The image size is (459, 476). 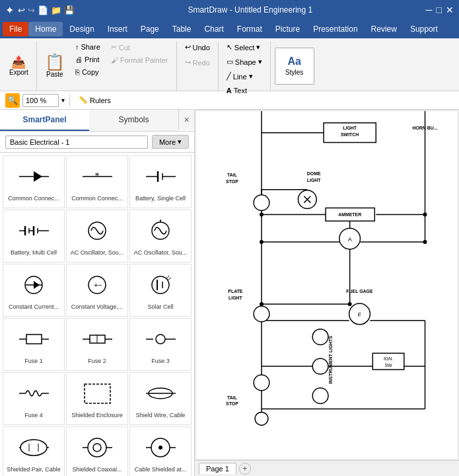 What do you see at coordinates (32, 11) in the screenshot?
I see `redo-icon-title: ↪` at bounding box center [32, 11].